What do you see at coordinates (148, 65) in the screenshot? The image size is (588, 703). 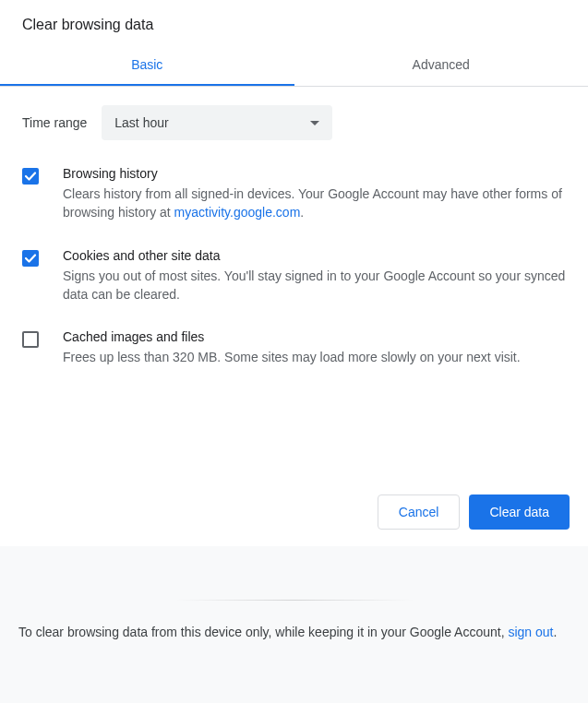 I see `tab-basic: Basic` at bounding box center [148, 65].